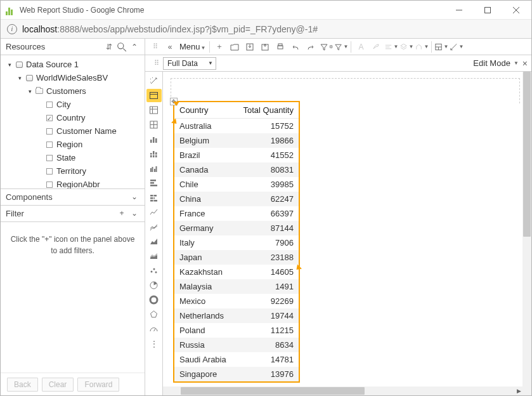 This screenshot has width=532, height=396. Describe the element at coordinates (237, 272) in the screenshot. I see `table-row: Kazakhstan14605` at that location.